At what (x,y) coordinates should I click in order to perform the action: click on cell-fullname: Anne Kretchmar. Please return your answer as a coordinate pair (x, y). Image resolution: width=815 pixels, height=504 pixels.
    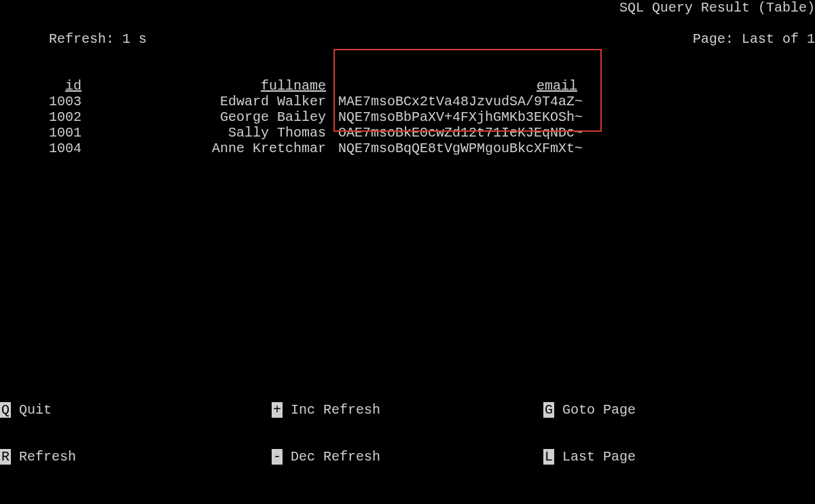
    Looking at the image, I should click on (212, 148).